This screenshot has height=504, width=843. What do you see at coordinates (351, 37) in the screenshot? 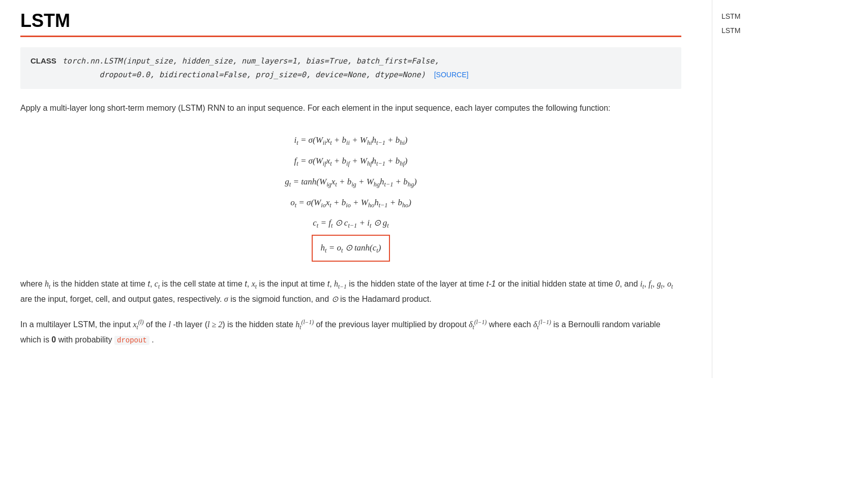
I see `red-divider` at bounding box center [351, 37].